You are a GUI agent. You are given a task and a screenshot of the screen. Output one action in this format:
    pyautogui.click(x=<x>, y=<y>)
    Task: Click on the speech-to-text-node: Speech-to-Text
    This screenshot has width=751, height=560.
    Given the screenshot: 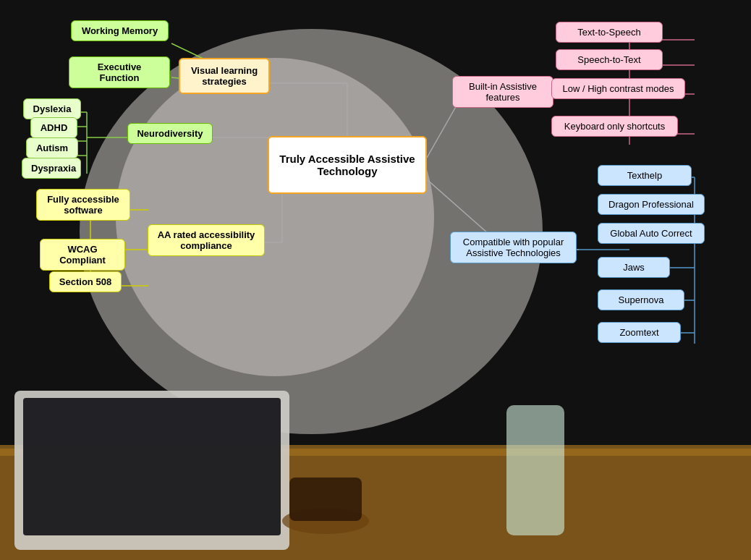 What is the action you would take?
    pyautogui.click(x=609, y=59)
    